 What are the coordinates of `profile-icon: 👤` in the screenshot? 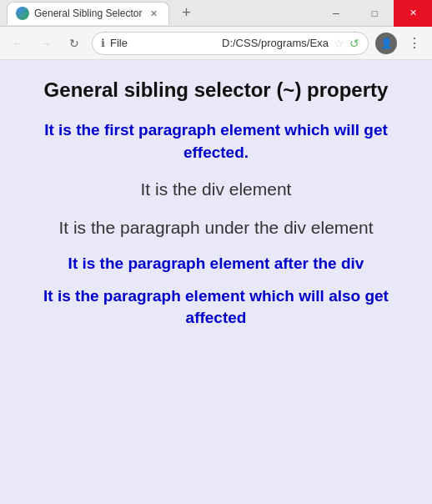 It's located at (387, 43).